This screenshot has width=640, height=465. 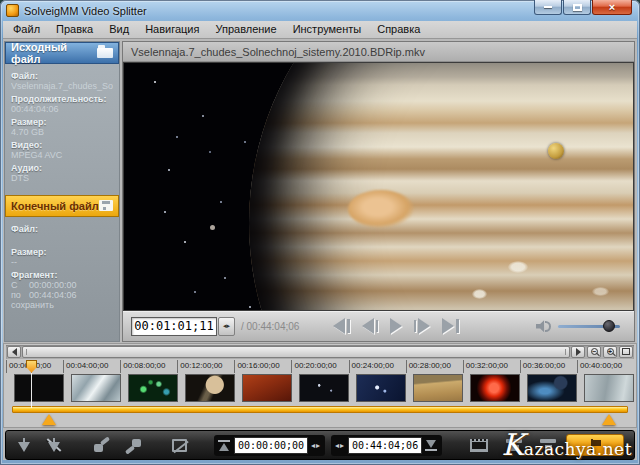 What do you see at coordinates (492, 366) in the screenshot?
I see `ruler-tick: 00:32:00;00` at bounding box center [492, 366].